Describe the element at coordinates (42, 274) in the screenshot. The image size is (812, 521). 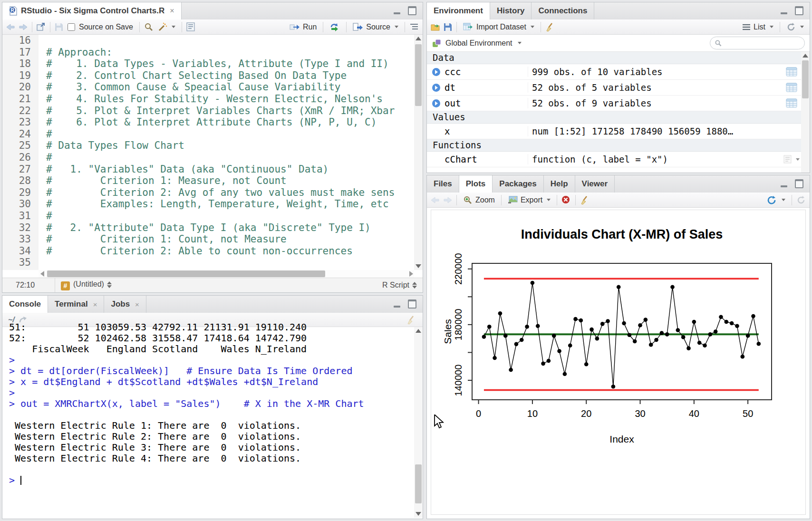
I see `scroll-left-icon` at that location.